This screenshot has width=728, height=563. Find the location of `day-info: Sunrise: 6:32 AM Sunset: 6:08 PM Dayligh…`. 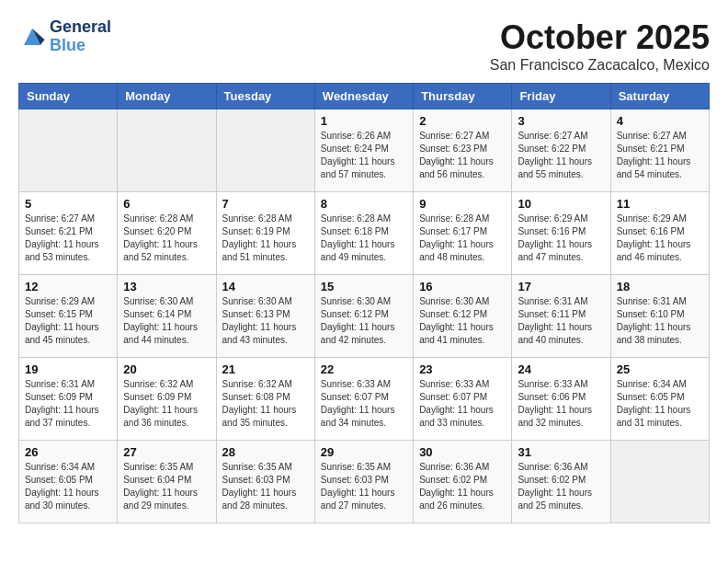

day-info: Sunrise: 6:32 AM Sunset: 6:08 PM Dayligh… is located at coordinates (266, 404).